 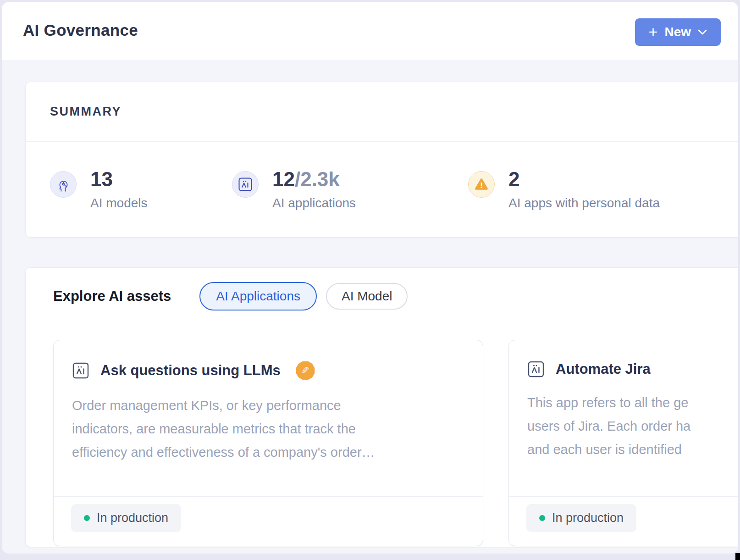 I want to click on stat-text: 12/2.3k AI applications, so click(x=314, y=189).